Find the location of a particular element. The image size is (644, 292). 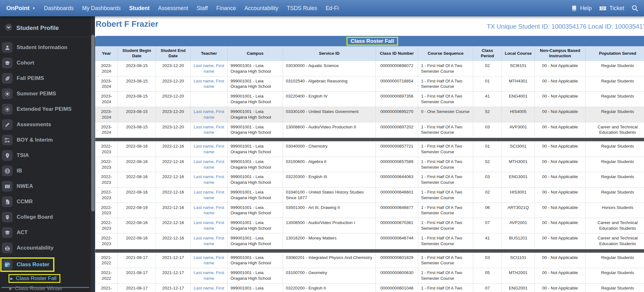

cell-population: Honors Students is located at coordinates (615, 210).